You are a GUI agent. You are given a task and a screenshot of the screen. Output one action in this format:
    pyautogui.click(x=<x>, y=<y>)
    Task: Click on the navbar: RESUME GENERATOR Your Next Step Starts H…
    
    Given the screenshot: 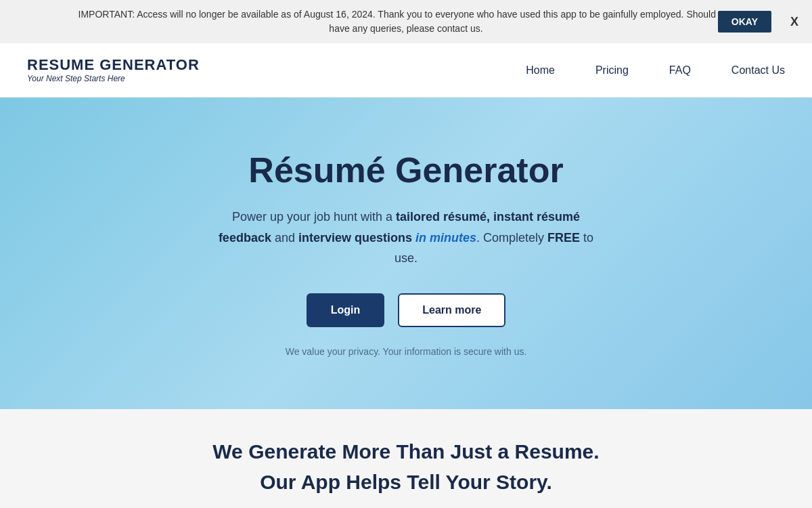 What is the action you would take?
    pyautogui.click(x=406, y=70)
    